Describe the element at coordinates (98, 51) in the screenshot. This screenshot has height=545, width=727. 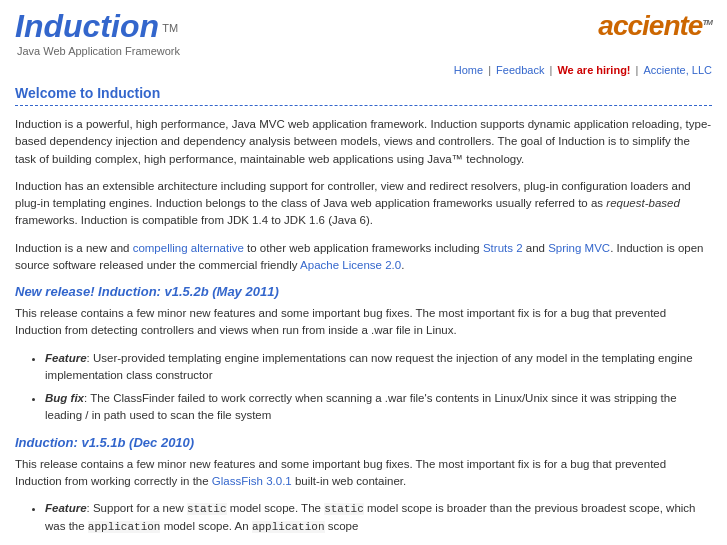
I see `app-subtitle: Java Web Application Framework` at that location.